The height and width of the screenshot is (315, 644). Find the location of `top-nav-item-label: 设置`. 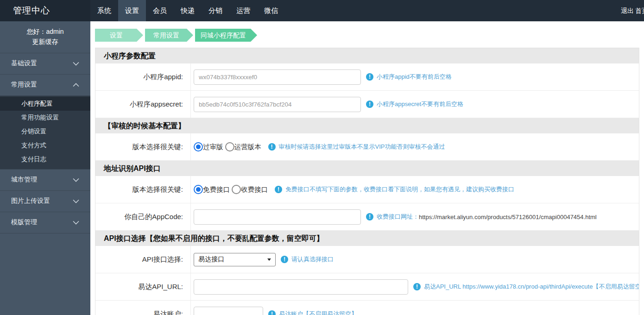

top-nav-item-label: 设置 is located at coordinates (132, 11).